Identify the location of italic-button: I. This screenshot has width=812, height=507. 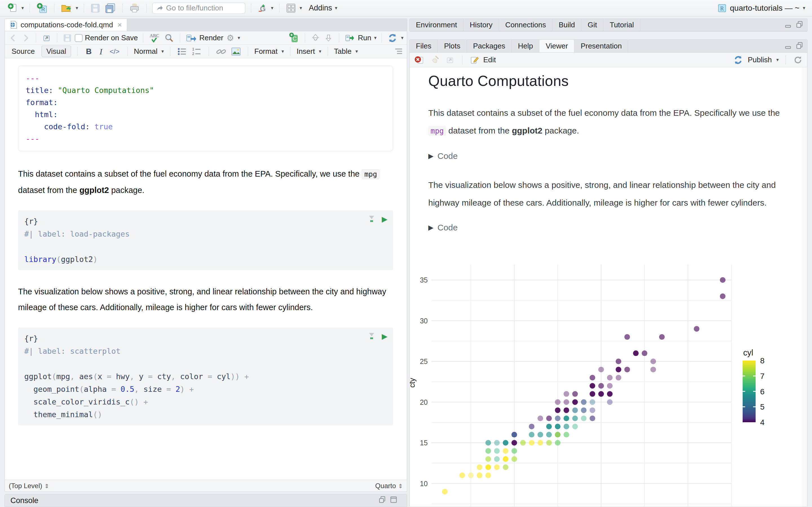
(101, 52).